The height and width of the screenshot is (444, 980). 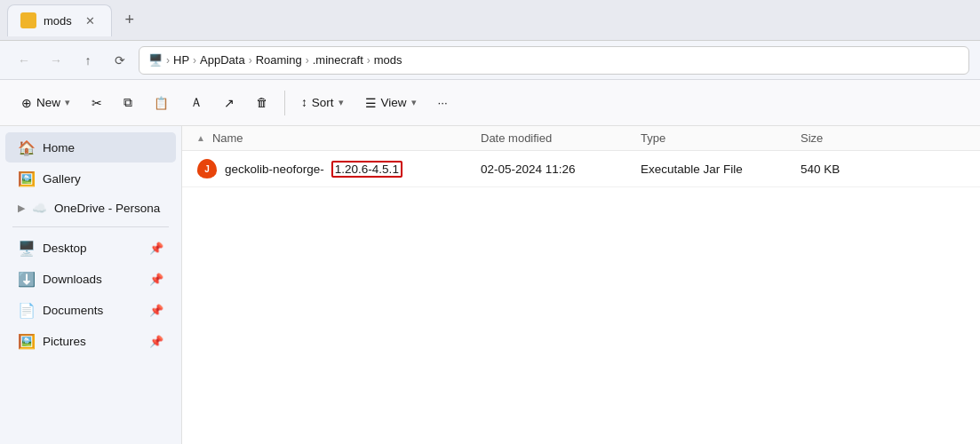 What do you see at coordinates (339, 139) in the screenshot?
I see `column-header-name: ▲ Name` at bounding box center [339, 139].